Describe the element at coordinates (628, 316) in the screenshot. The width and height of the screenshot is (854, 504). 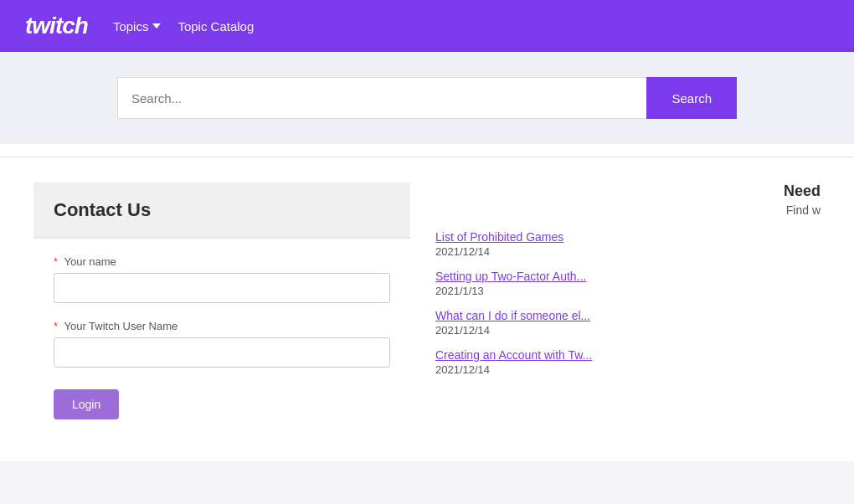
I see `sidebar-link-3: What can I do if someone el...` at that location.